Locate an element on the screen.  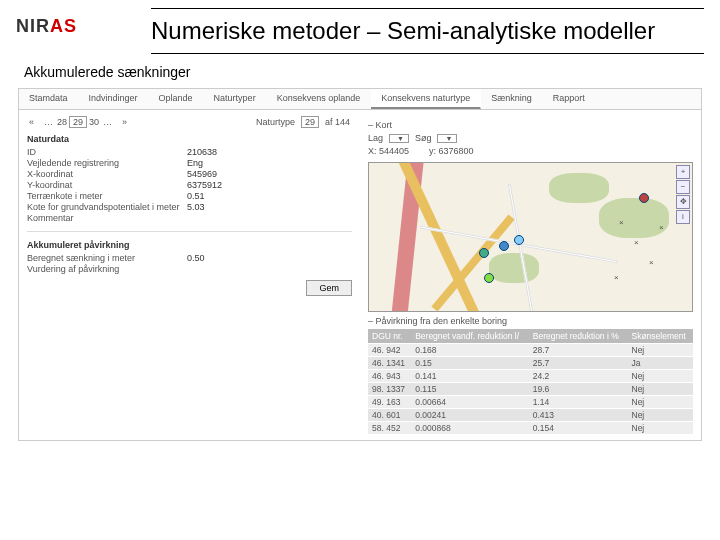
field-label: Vejledende registrering is located at coordinates (107, 163).